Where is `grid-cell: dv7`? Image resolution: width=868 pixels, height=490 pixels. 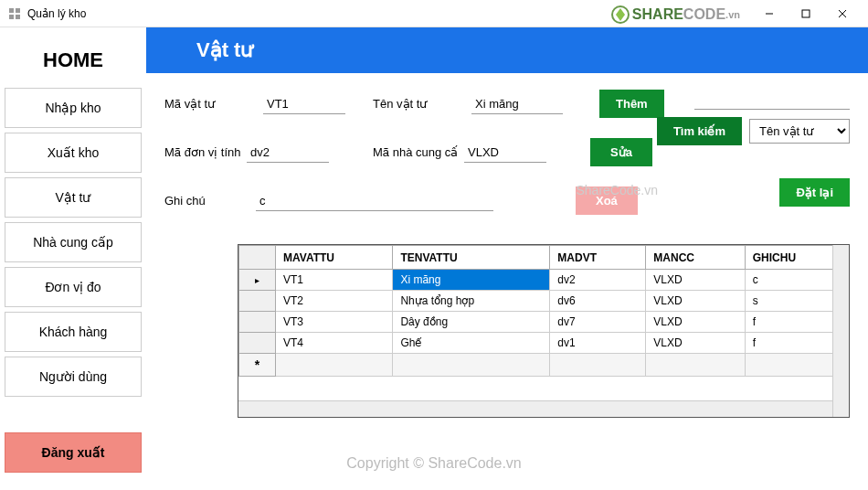
grid-cell: dv7 is located at coordinates (598, 322).